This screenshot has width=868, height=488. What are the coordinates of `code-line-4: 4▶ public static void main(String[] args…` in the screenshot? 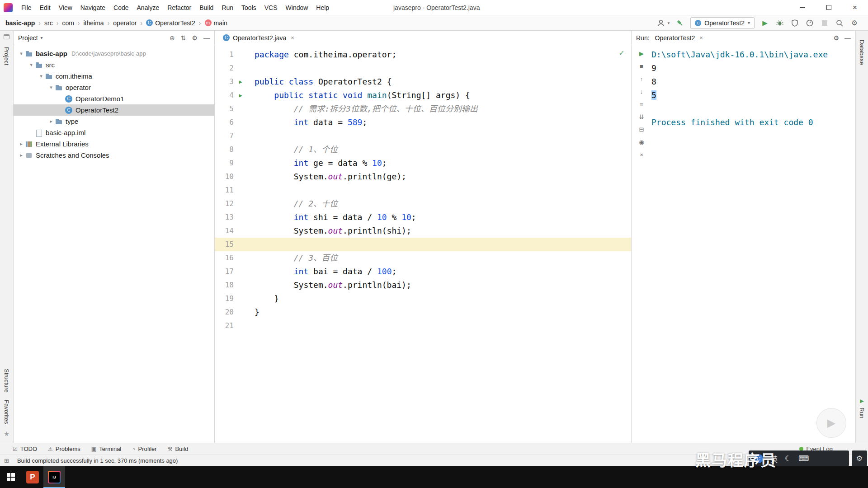 It's located at (423, 95).